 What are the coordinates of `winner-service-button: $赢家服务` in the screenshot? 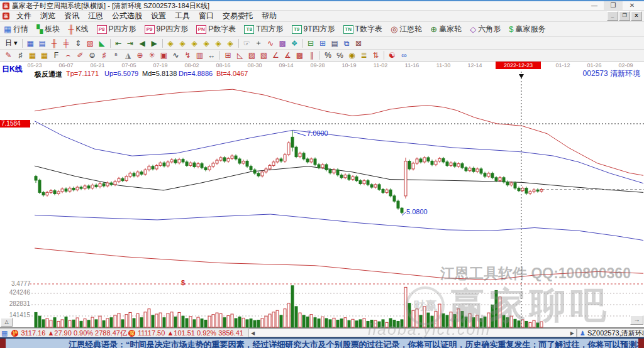 It's located at (527, 29).